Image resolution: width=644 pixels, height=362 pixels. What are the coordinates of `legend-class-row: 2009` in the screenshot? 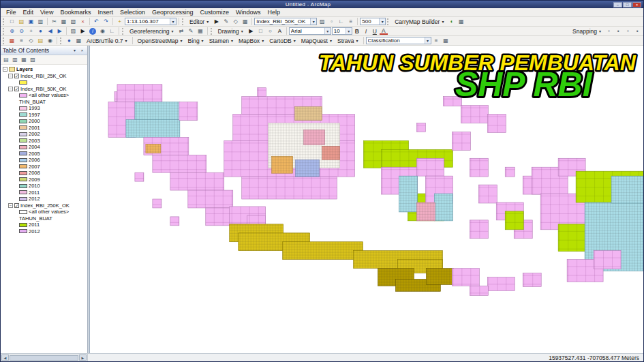 It's located at (45, 180).